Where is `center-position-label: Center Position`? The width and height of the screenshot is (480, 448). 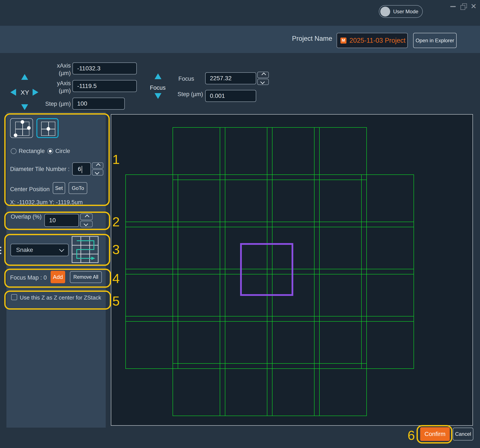 center-position-label: Center Position is located at coordinates (30, 189).